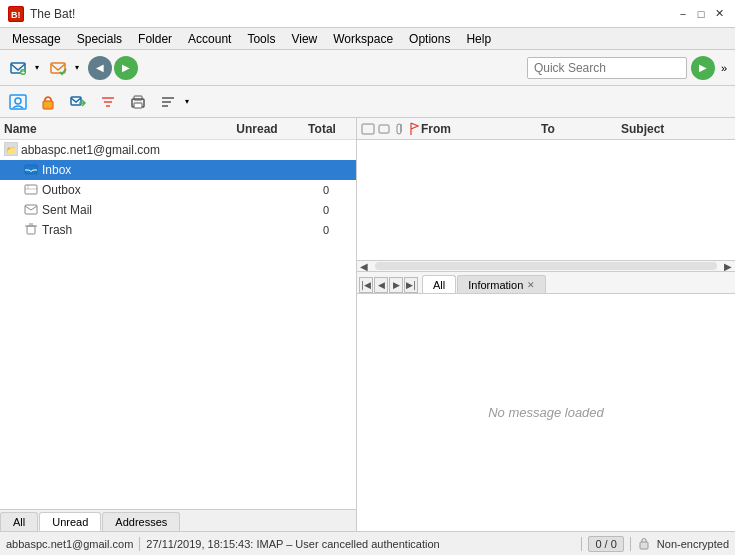  I want to click on menu-help: Help, so click(478, 38).